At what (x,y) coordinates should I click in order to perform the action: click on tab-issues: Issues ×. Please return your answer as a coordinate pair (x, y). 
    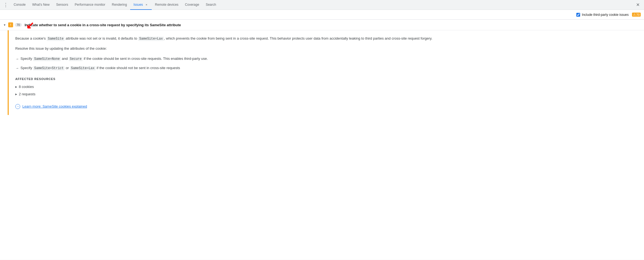
    Looking at the image, I should click on (141, 5).